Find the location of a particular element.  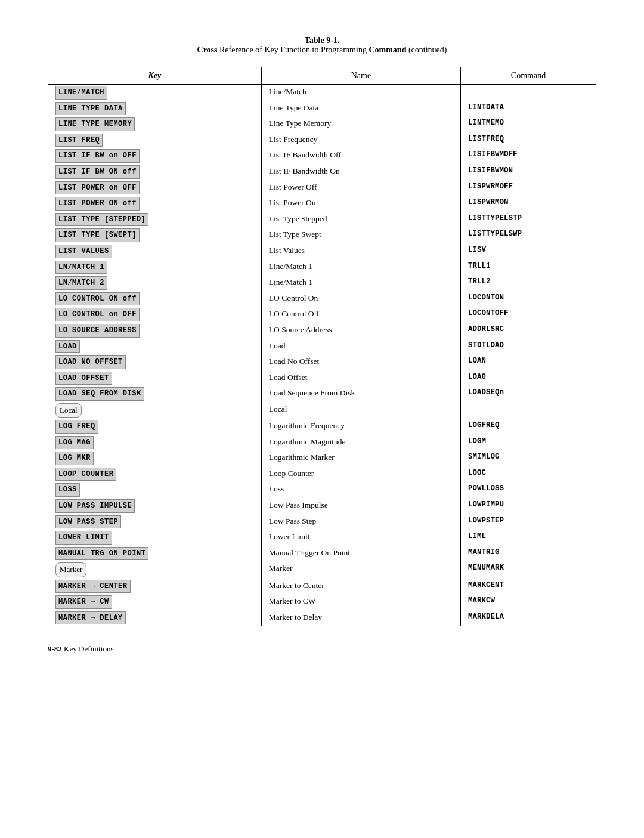

name-cell-28: Lower Limit is located at coordinates (361, 538).